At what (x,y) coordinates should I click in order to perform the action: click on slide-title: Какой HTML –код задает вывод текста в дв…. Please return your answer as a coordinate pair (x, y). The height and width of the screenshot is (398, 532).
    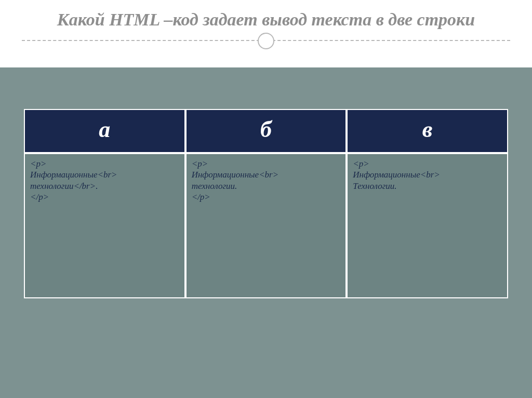
    Looking at the image, I should click on (266, 20).